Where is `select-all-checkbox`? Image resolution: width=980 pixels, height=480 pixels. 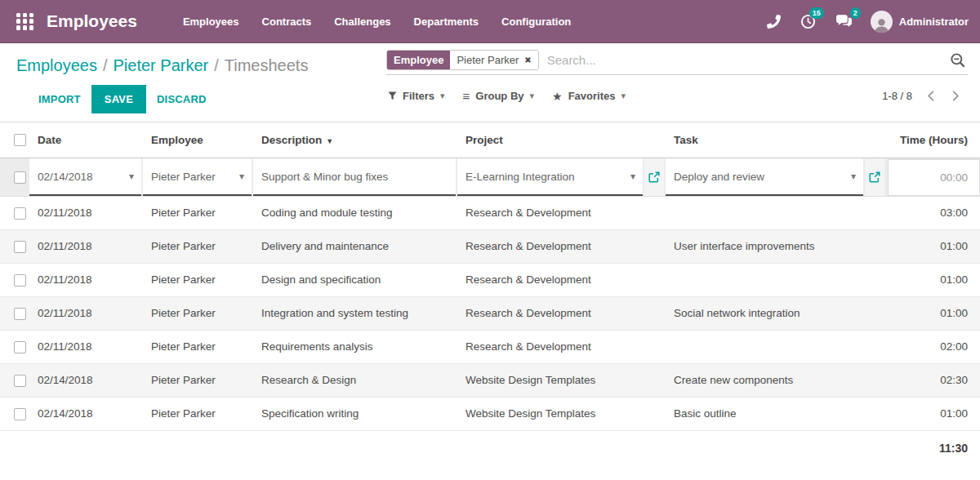
select-all-checkbox is located at coordinates (20, 140).